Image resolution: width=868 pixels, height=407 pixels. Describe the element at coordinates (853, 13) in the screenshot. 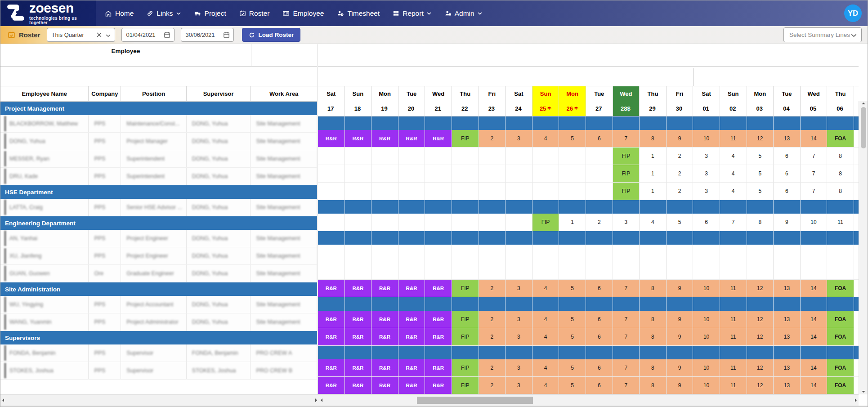

I see `user-avatar: YD` at that location.